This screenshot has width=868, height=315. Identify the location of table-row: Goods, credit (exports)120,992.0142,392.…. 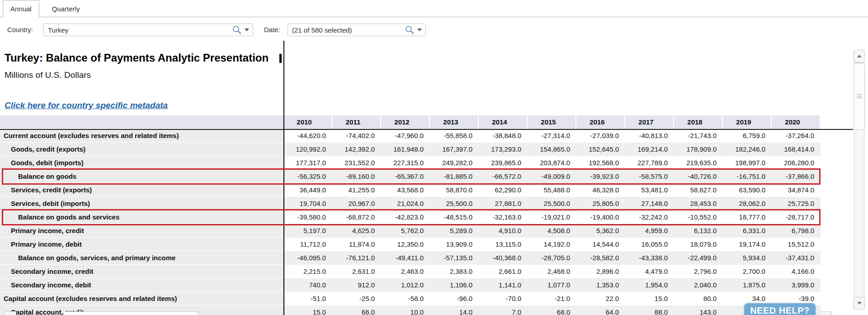
(410, 149).